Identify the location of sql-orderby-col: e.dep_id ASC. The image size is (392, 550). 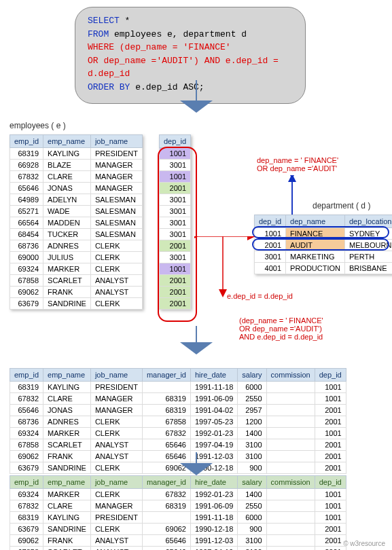
(167, 87).